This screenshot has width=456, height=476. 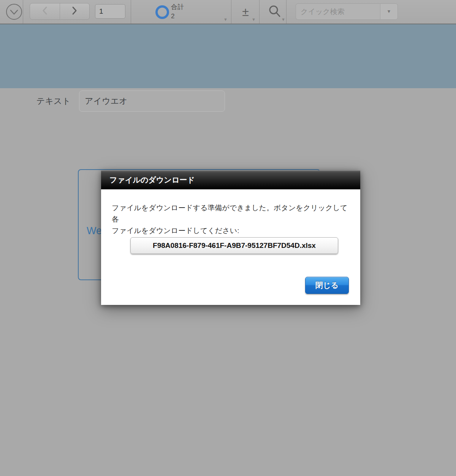 I want to click on download-file-button: F98A0816-F879-461F-A9B7-95127BF7D54D.xls…, so click(x=234, y=246).